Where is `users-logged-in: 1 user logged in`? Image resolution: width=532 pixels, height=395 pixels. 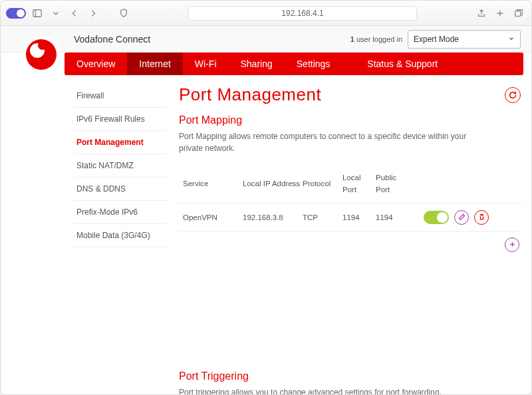
users-logged-in: 1 user logged in is located at coordinates (376, 39).